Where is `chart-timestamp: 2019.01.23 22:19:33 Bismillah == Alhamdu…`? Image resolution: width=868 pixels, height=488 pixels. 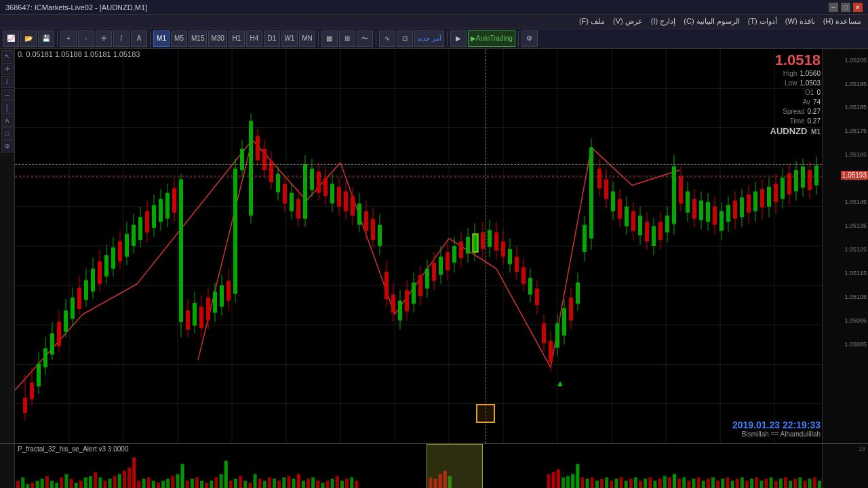
chart-timestamp: 2019.01.23 22:19:33 Bismillah == Alhamdu… is located at coordinates (776, 428).